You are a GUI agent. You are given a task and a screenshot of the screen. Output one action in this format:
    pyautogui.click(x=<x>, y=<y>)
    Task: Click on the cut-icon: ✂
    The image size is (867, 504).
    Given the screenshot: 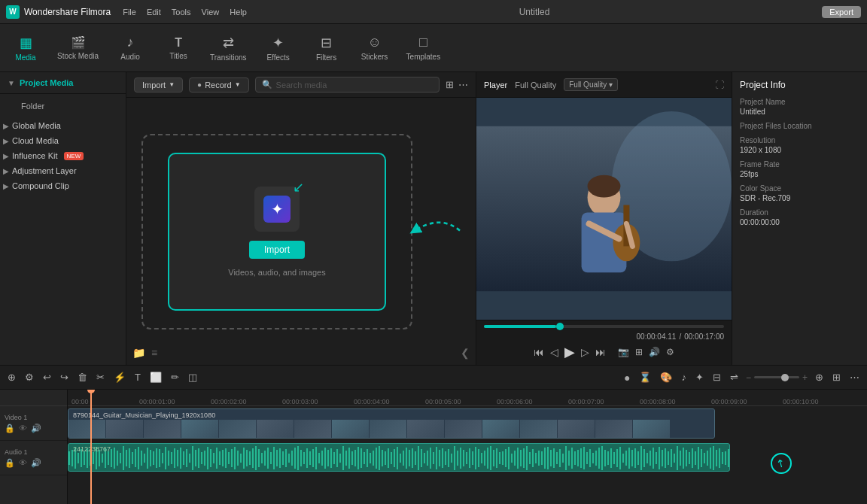 What is the action you would take?
    pyautogui.click(x=101, y=378)
    